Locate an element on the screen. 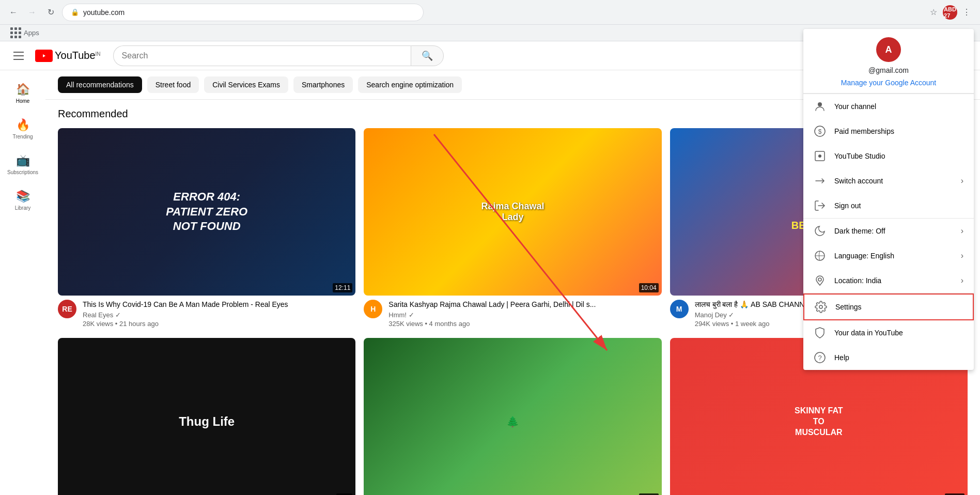 This screenshot has height=495, width=980. dropdown-label-settings: Settings is located at coordinates (899, 307).